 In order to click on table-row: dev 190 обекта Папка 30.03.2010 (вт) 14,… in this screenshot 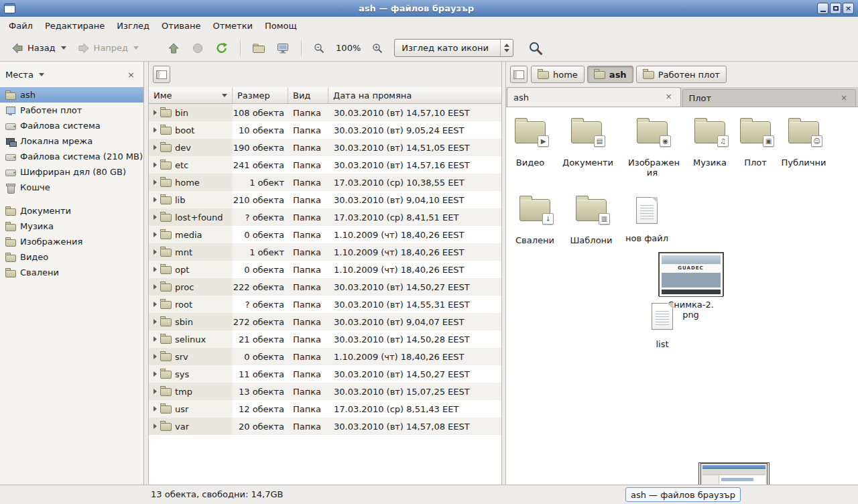, I will do `click(325, 147)`.